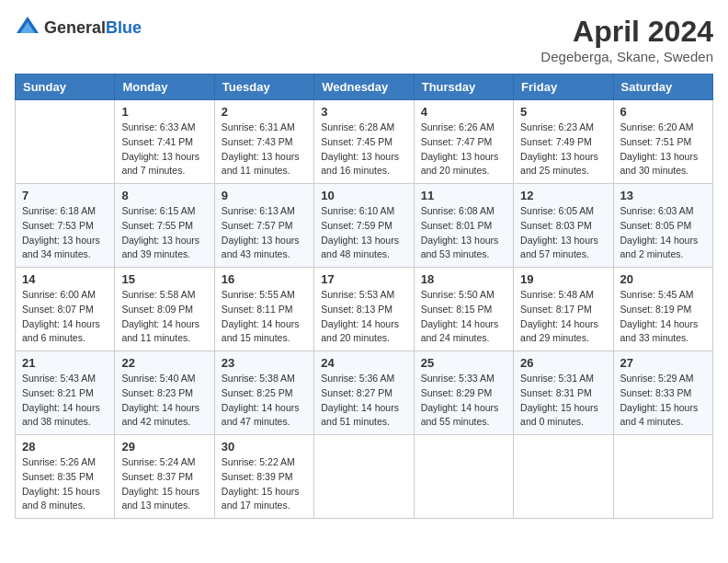 This screenshot has width=728, height=563. Describe the element at coordinates (264, 142) in the screenshot. I see `calendar-cell: 2Sunrise: 6:31 AM Sunset: 7:43 PM Daylig…` at that location.